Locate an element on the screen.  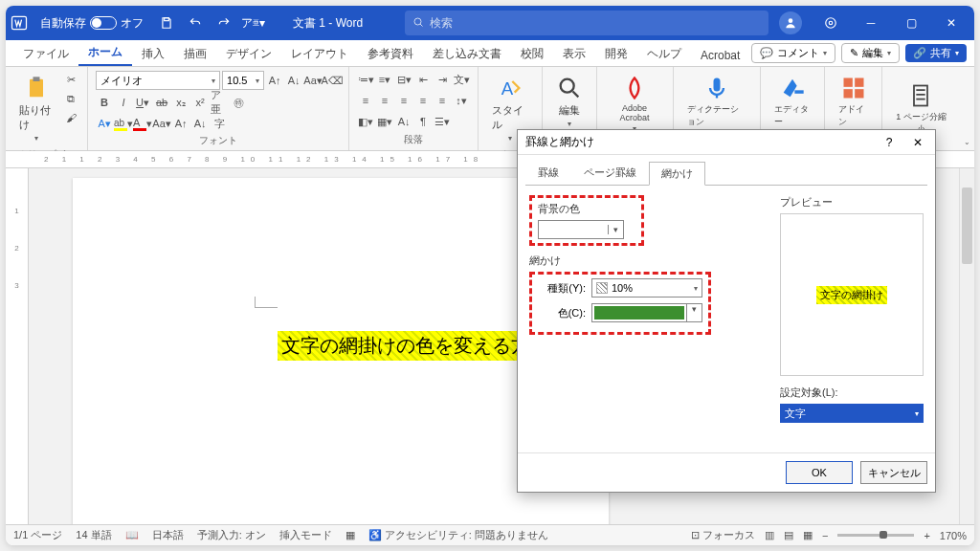
view-read-icon: ▤ is located at coordinates (789, 536).